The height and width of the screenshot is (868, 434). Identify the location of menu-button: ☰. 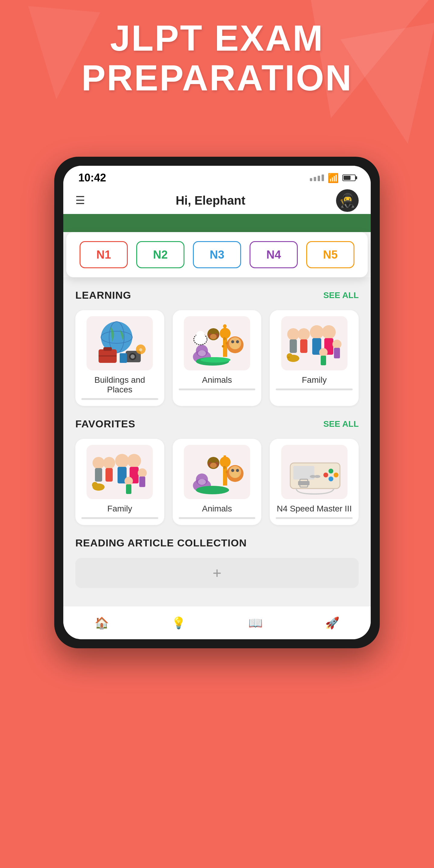
(80, 200).